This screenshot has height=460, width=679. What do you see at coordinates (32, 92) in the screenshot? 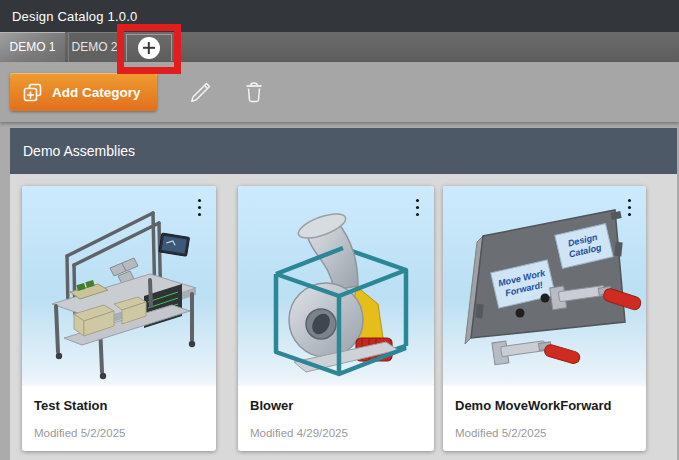
I see `add-box-icon` at bounding box center [32, 92].